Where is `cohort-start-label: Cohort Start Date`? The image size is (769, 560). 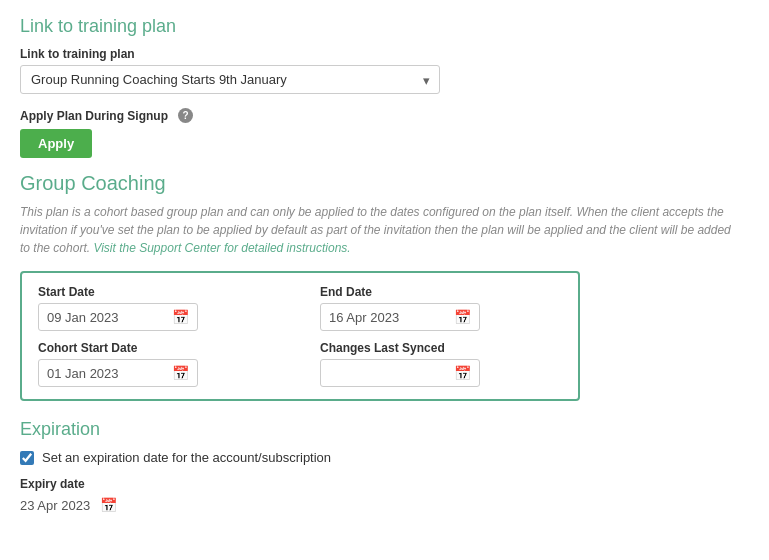
cohort-start-label: Cohort Start Date is located at coordinates (159, 348).